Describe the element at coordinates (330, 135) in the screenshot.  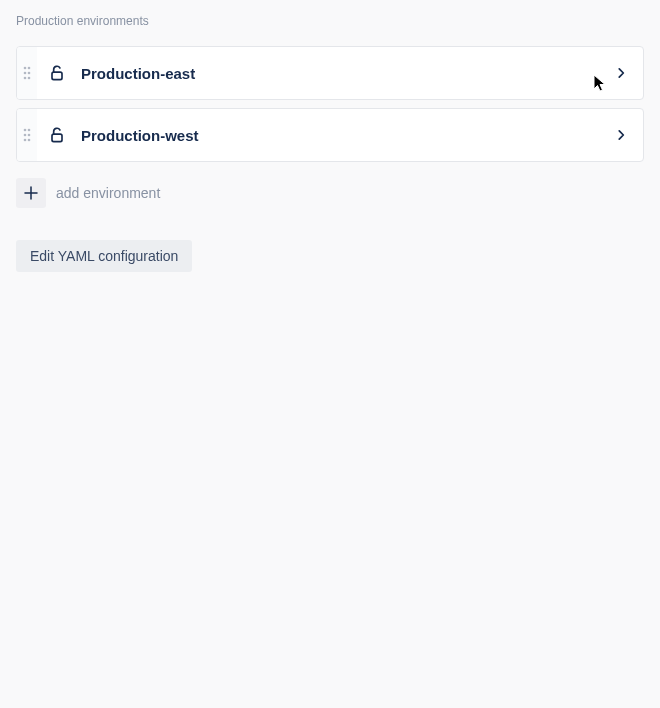
I see `env-item: Production-west` at that location.